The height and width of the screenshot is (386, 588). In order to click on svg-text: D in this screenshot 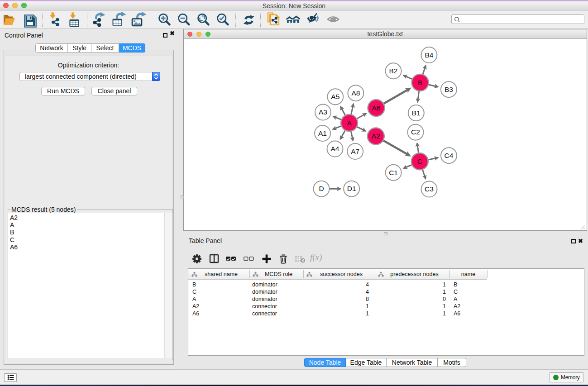, I will do `click(321, 188)`.